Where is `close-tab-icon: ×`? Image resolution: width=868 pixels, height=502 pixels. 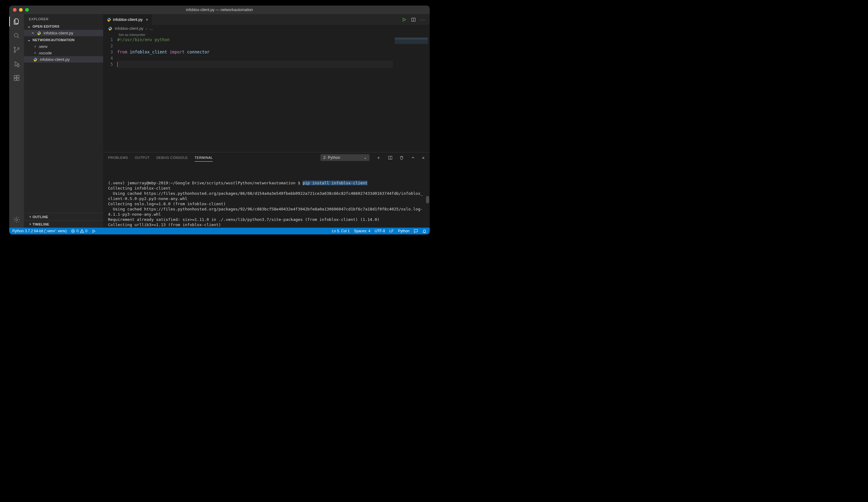 close-tab-icon: × is located at coordinates (147, 20).